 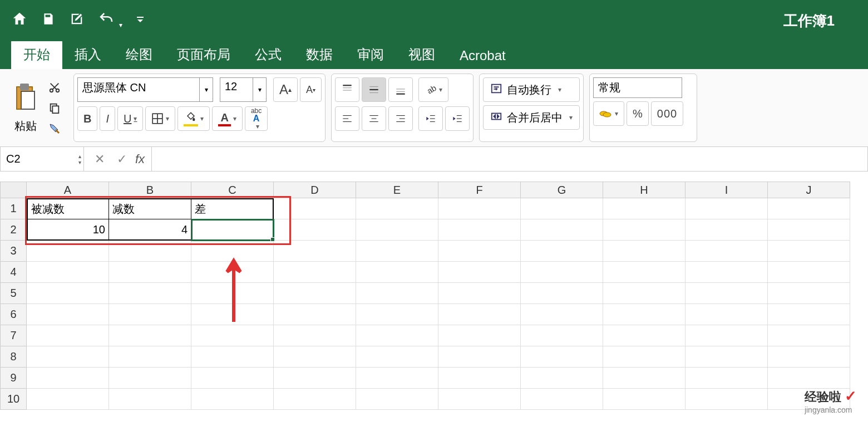 I want to click on cell-D10, so click(x=315, y=399).